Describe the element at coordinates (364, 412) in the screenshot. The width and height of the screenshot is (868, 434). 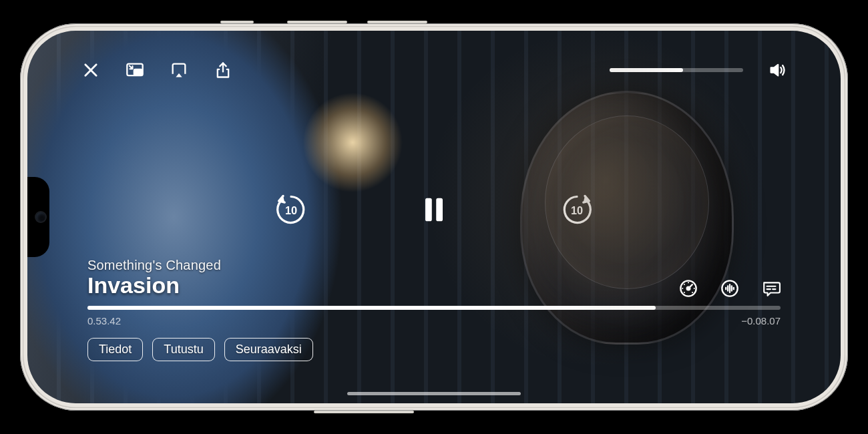
I see `side-hw-button` at that location.